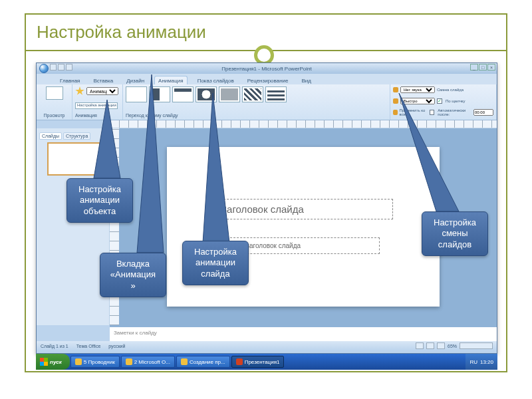 This screenshot has height=399, width=532. I want to click on office-orb-icon, so click(44, 68).